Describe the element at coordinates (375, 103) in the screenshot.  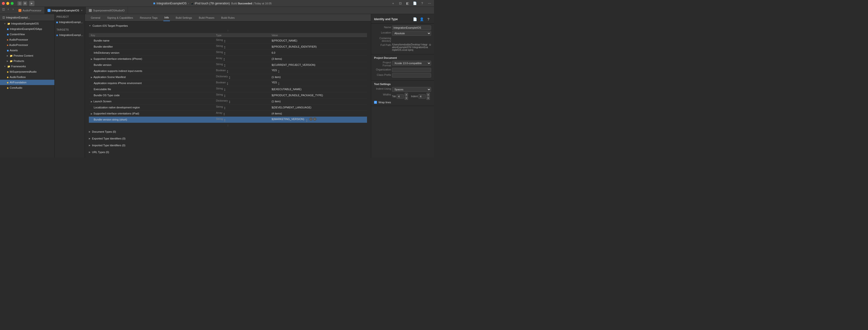
I see `wrap-lines-checkbox: ✓` at that location.